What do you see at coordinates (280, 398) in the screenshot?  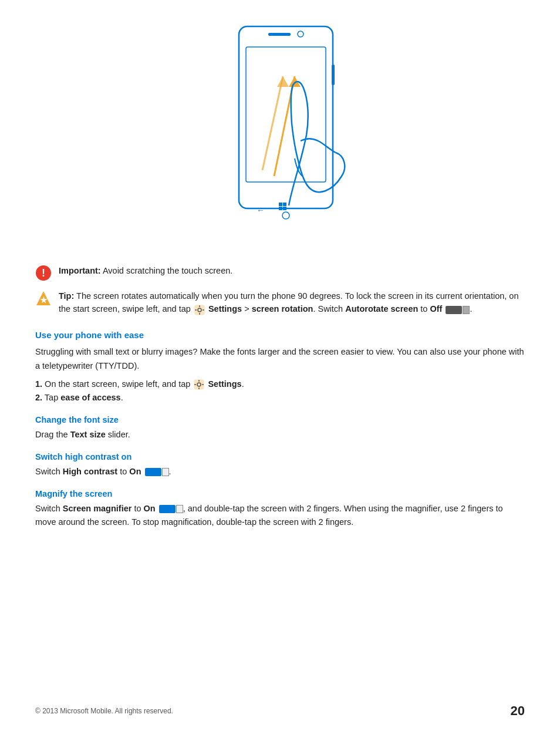 I see `step-2: 2. Tap ease of access.` at bounding box center [280, 398].